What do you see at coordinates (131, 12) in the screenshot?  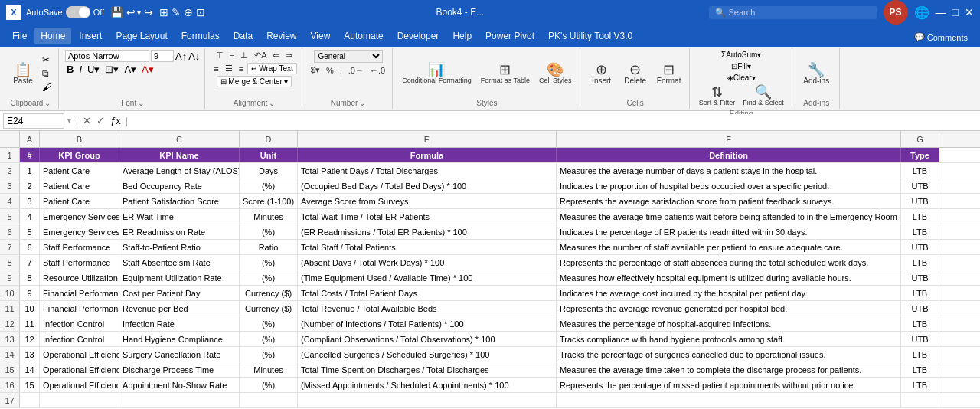 I see `undo-icon: ↩` at bounding box center [131, 12].